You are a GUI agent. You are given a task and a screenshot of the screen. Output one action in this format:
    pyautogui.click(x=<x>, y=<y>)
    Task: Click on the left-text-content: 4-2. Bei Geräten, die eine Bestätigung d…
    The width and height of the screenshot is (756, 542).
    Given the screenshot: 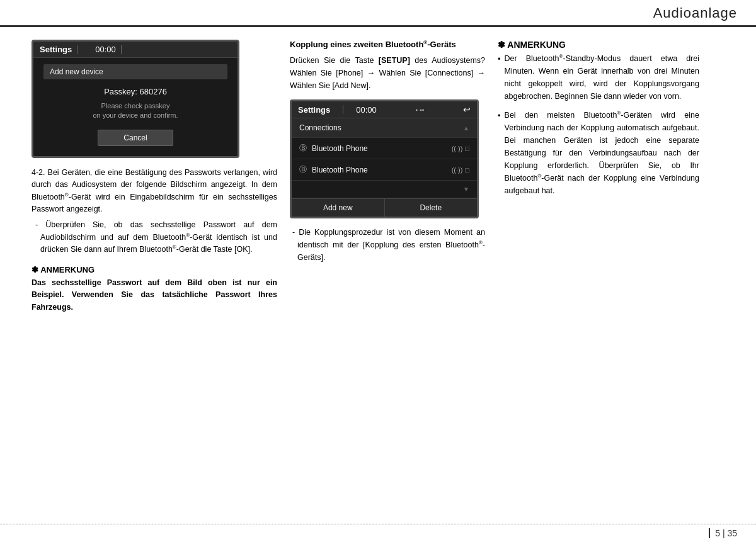 What is the action you would take?
    pyautogui.click(x=154, y=212)
    